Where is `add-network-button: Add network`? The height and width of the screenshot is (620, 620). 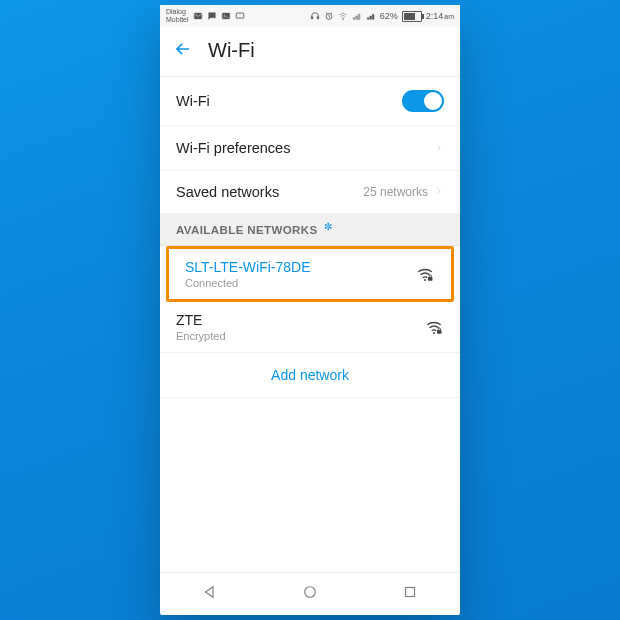 add-network-button: Add network is located at coordinates (310, 376).